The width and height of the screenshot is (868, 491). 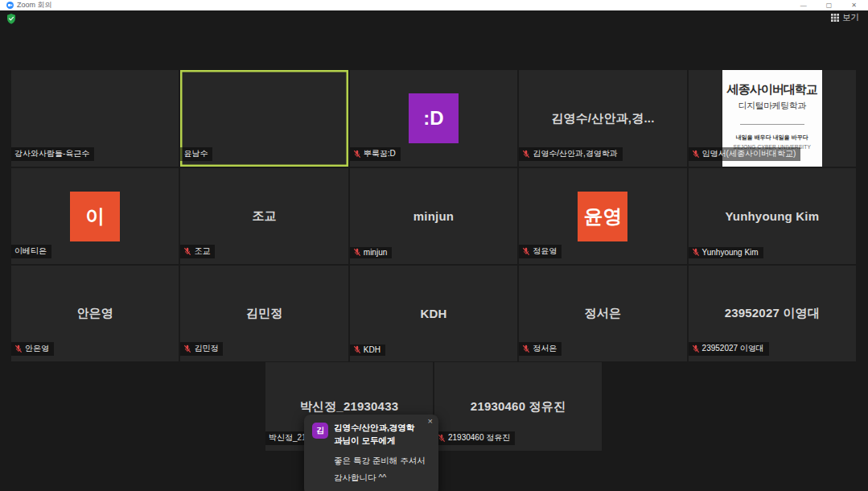 I want to click on participant-avatar: 이, so click(x=95, y=217).